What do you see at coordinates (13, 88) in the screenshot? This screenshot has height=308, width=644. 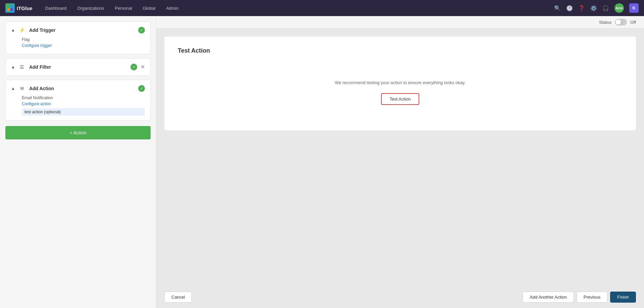 I see `action-toggle: ▲` at bounding box center [13, 88].